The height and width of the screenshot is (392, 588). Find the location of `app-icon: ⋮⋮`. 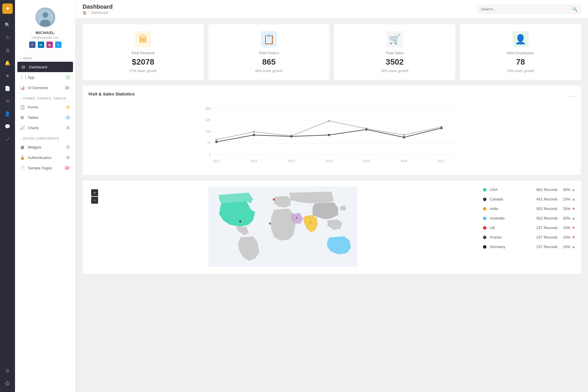

app-icon: ⋮⋮ is located at coordinates (22, 77).